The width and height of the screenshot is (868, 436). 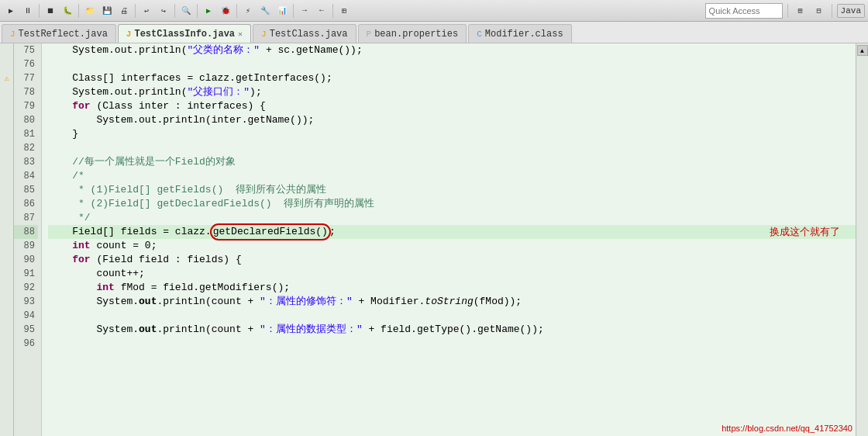 What do you see at coordinates (107, 11) in the screenshot?
I see `toolbar-btn-6: 💾` at bounding box center [107, 11].